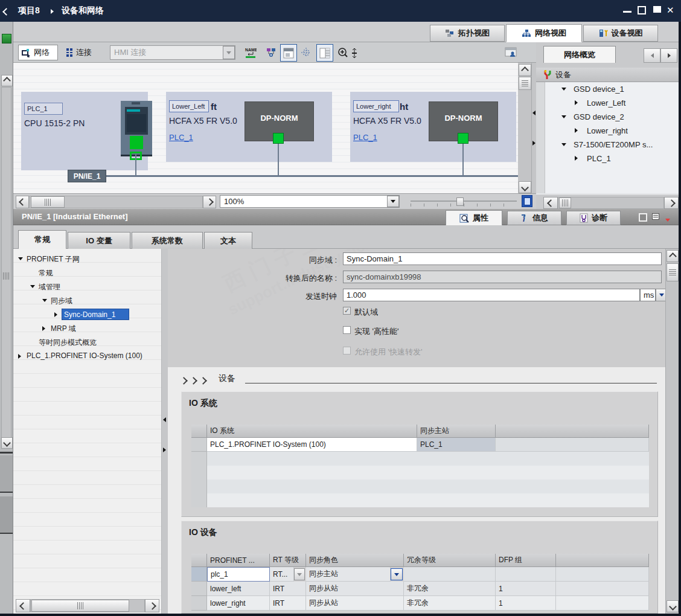  Describe the element at coordinates (227, 379) in the screenshot. I see `devices-section-label: 设备` at that location.